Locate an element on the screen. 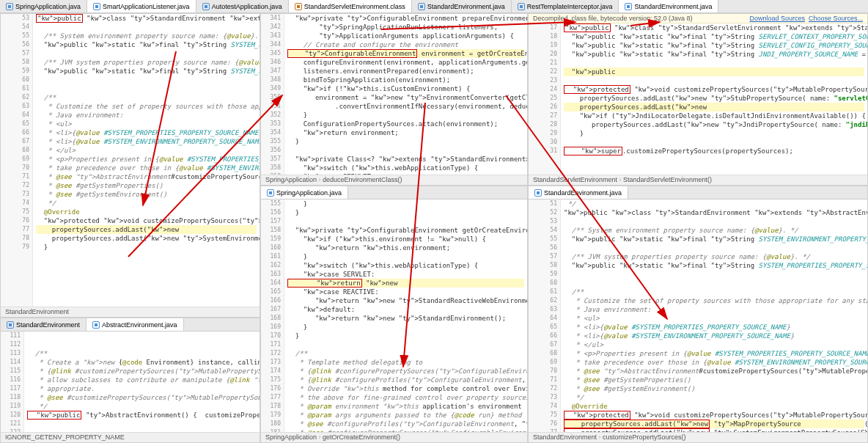  code-area: } } "kw">private "ty">ConfigurableEnviro… is located at coordinates (406, 315).